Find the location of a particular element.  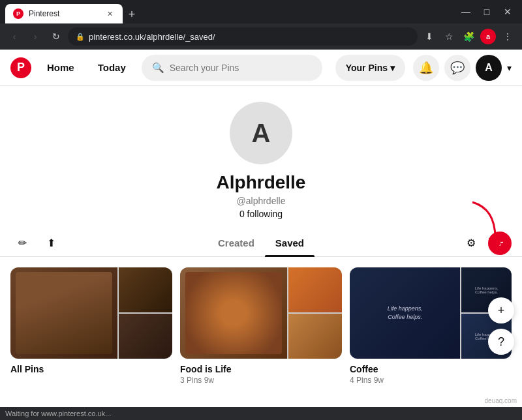

avatar-letter: A is located at coordinates (489, 68).